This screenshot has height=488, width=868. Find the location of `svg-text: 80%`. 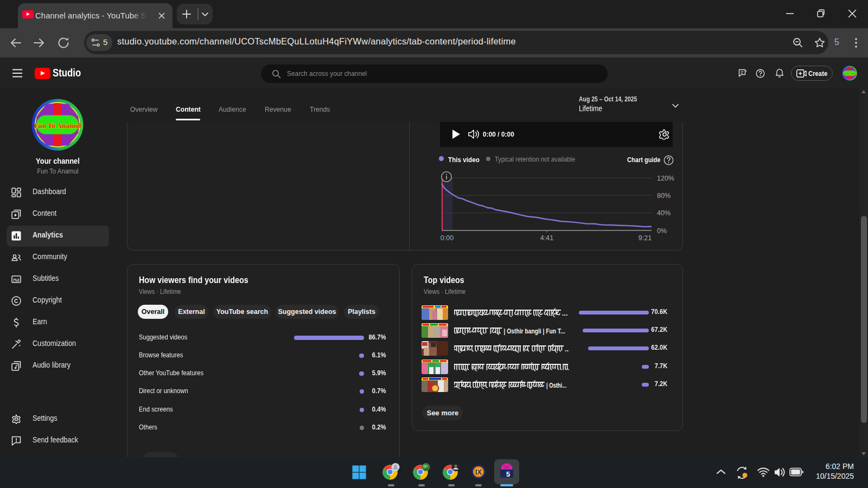

svg-text: 80% is located at coordinates (664, 196).